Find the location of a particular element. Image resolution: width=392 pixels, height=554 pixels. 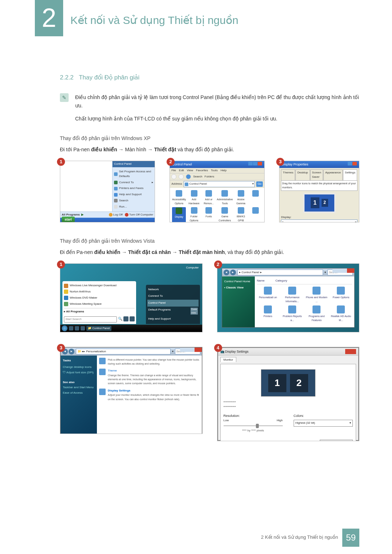

control-panel-icon: Printers is located at coordinates (268, 314).